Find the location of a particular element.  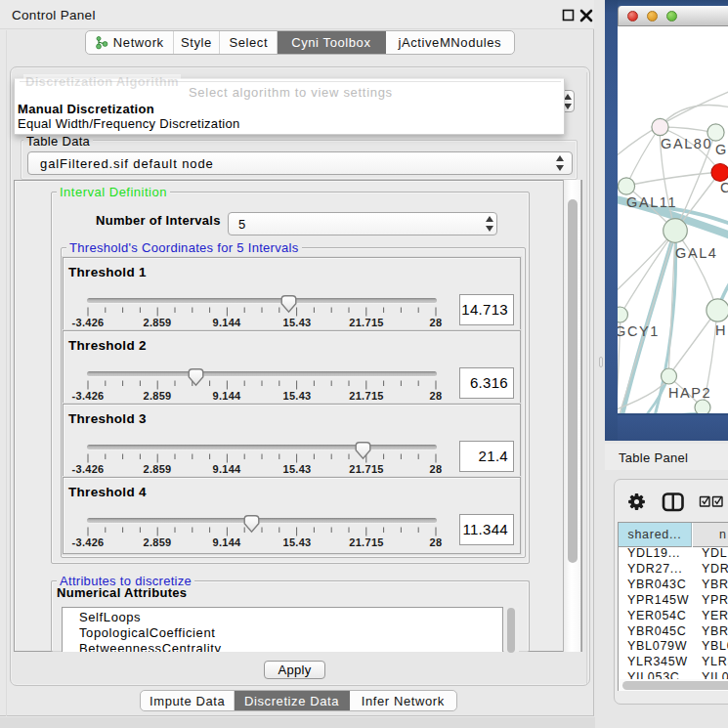

svg-text: C is located at coordinates (724, 188).